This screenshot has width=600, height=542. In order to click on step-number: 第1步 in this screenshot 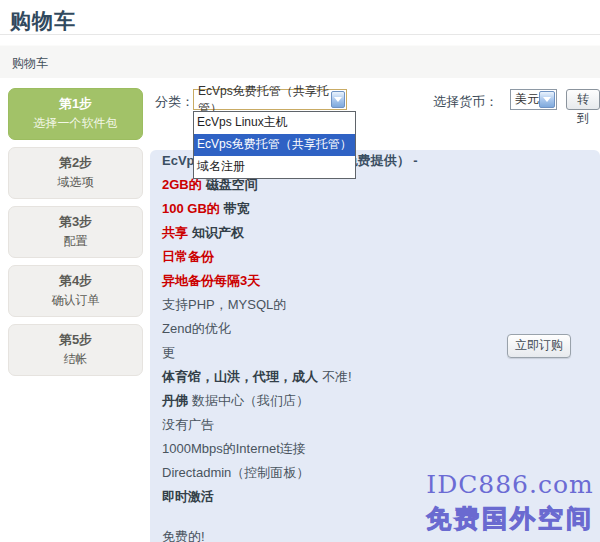, I will do `click(76, 104)`.